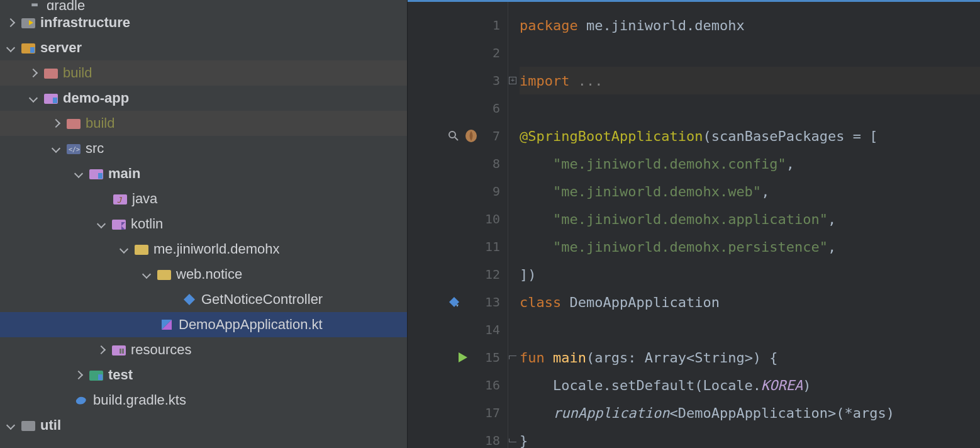 The width and height of the screenshot is (980, 448). Describe the element at coordinates (189, 300) in the screenshot. I see `class-icon` at that location.